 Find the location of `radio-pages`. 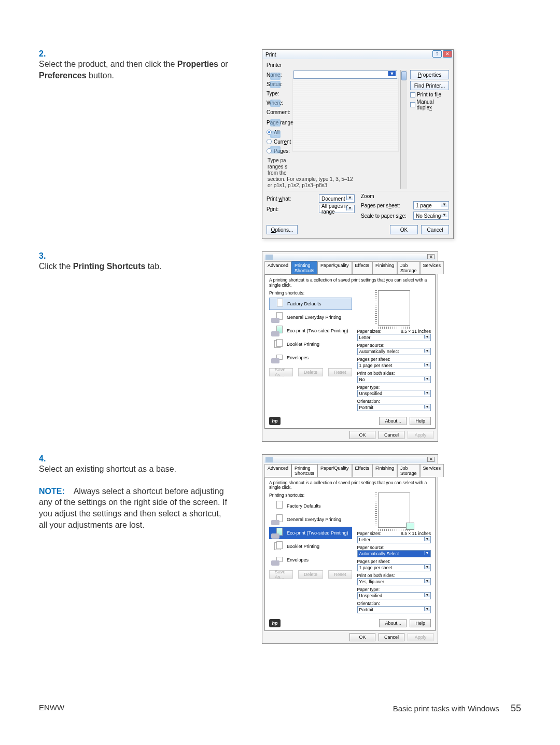

radio-pages is located at coordinates (269, 151).